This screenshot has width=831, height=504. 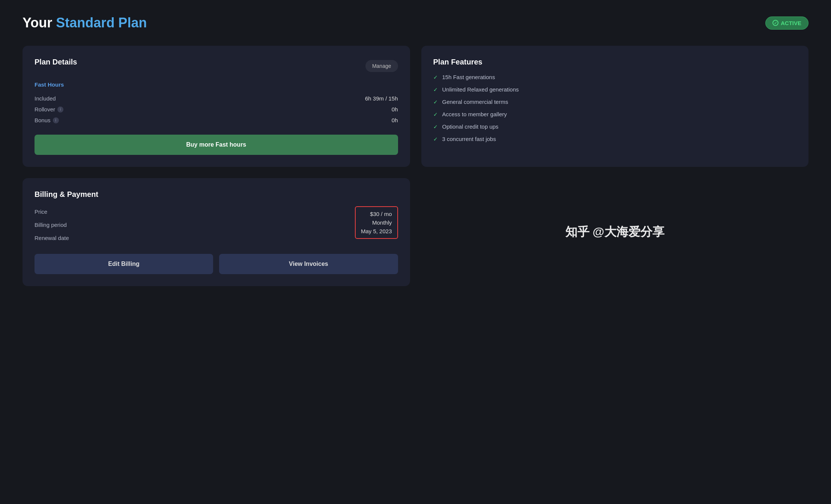 What do you see at coordinates (216, 66) in the screenshot?
I see `plan-details-header: Plan Details Manage` at bounding box center [216, 66].